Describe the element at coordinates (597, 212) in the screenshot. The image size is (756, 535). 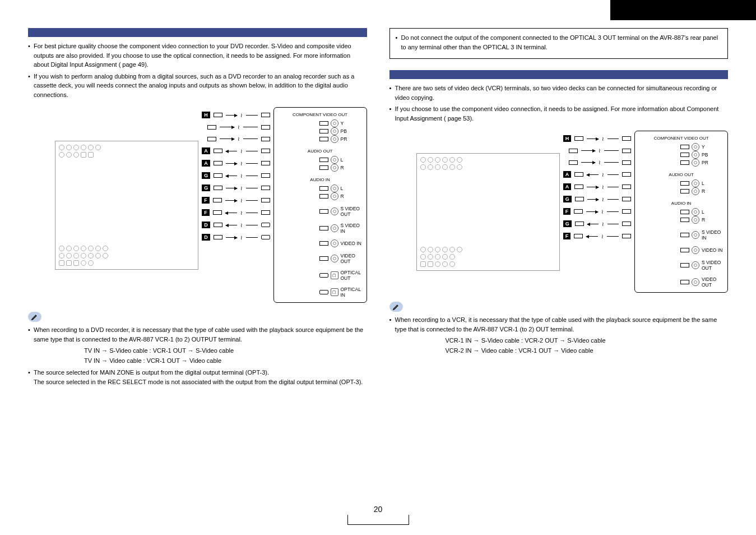
I see `cable-lines: H≀ ≀ ≀ A≀ A≀ G≀ F≀ G≀ F≀` at that location.